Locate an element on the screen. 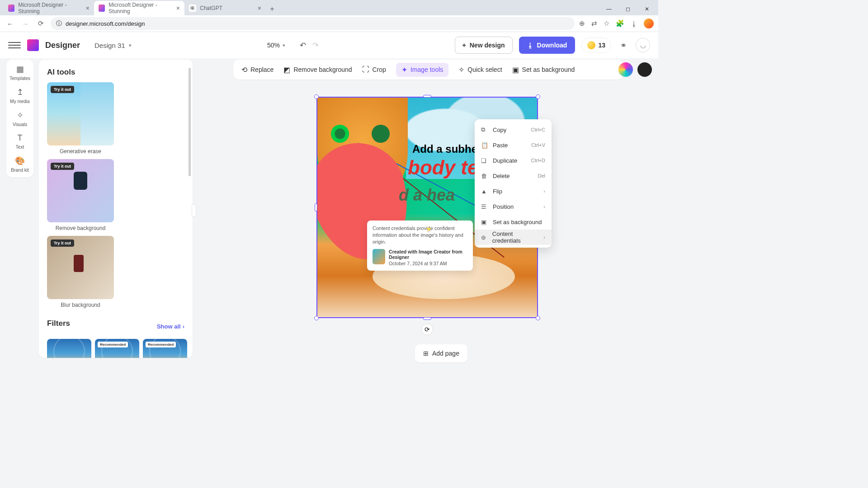 This screenshot has height=488, width=868. profile-avatar-icon is located at coordinates (649, 23).